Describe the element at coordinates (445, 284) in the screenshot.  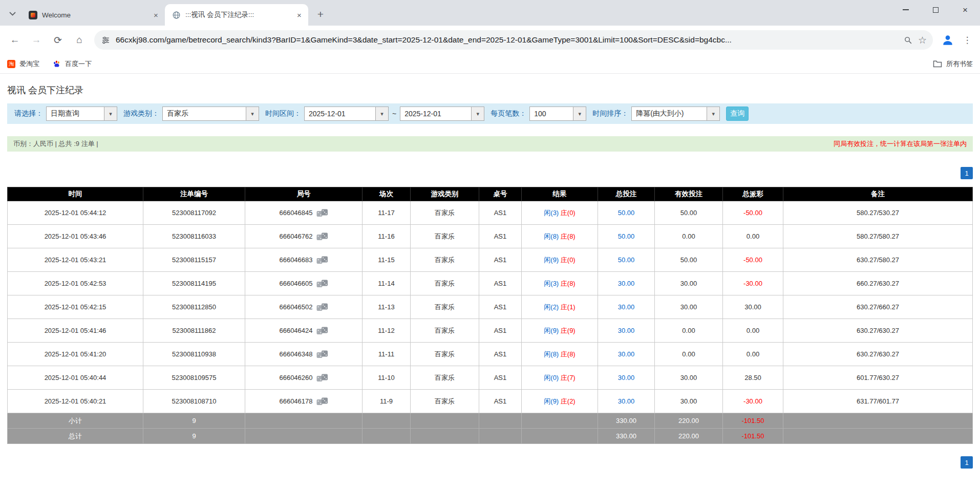
I see `cell-game-type: 百家乐` at that location.